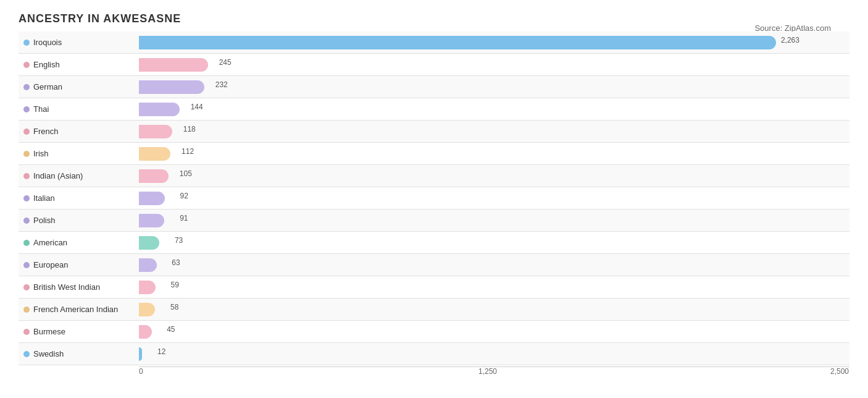  I want to click on bar: 118, so click(156, 132).